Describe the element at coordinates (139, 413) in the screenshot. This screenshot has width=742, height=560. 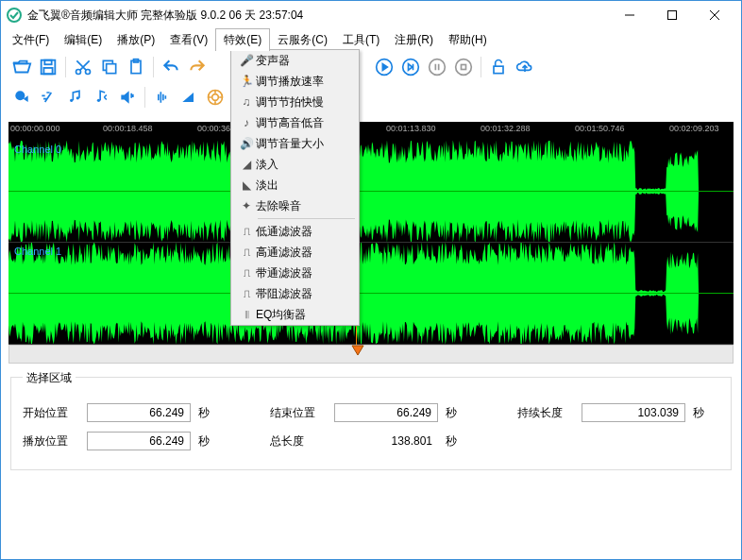
I see `start-input: 66.249` at that location.